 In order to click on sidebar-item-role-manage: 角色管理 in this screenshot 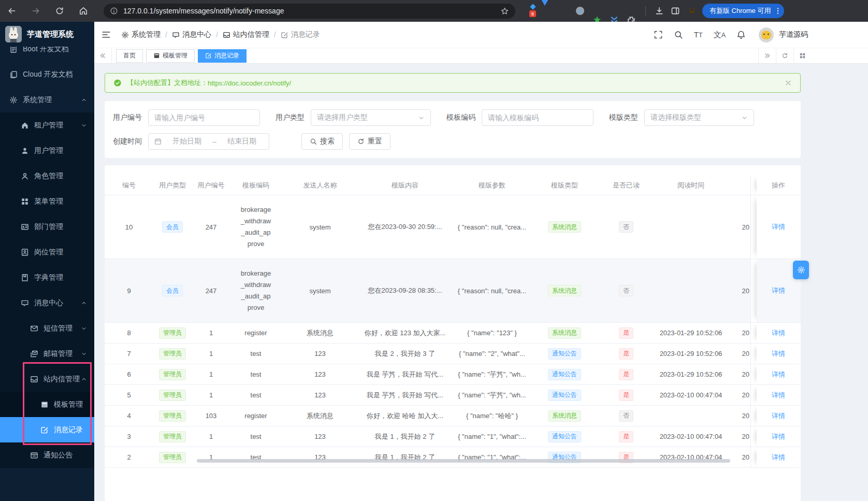, I will do `click(47, 176)`.